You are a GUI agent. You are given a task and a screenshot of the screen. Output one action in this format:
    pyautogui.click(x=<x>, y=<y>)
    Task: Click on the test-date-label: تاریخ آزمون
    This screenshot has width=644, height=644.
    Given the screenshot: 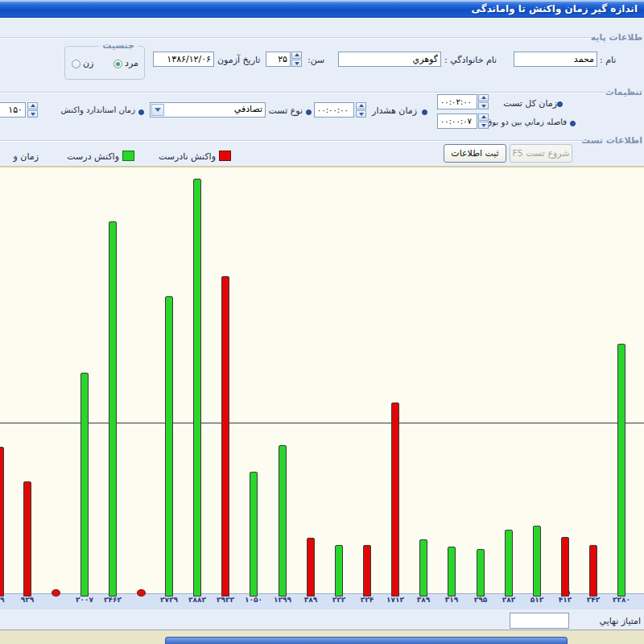 What is the action you would take?
    pyautogui.click(x=238, y=60)
    